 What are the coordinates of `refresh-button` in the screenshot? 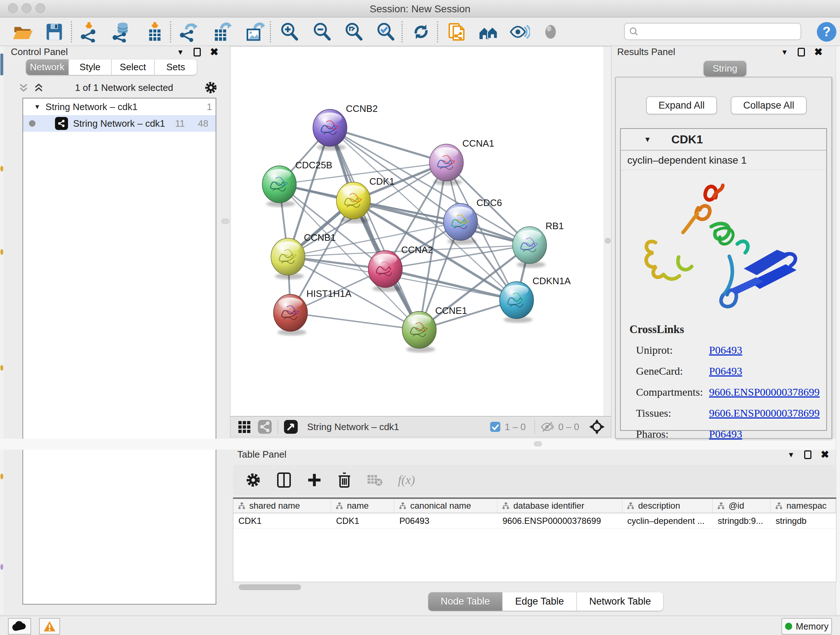 It's located at (421, 32).